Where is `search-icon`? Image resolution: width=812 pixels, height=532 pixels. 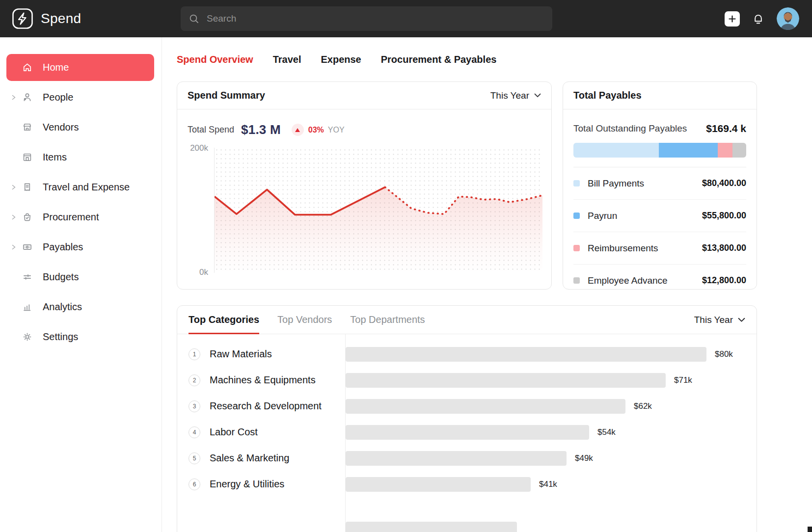 search-icon is located at coordinates (194, 19).